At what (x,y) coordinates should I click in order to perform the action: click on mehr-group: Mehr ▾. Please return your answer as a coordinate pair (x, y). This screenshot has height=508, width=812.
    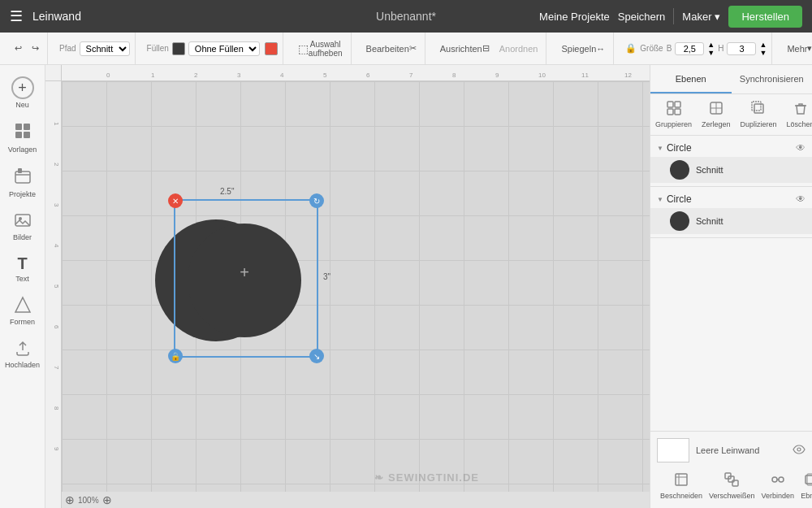
    Looking at the image, I should click on (796, 49).